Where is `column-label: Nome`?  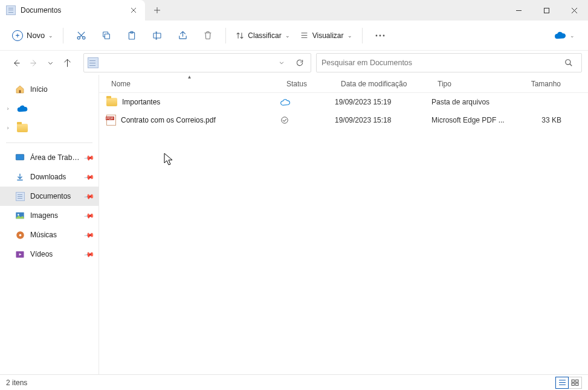 column-label: Nome is located at coordinates (121, 84).